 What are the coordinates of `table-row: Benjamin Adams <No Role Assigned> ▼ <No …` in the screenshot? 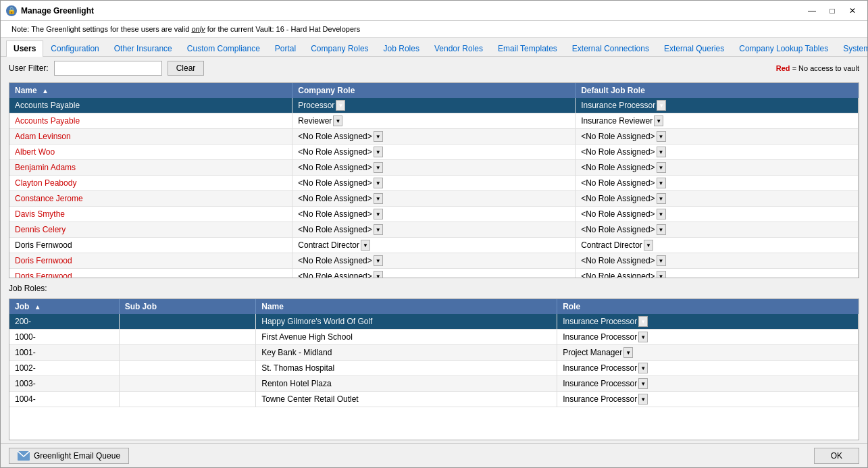 It's located at (434, 167).